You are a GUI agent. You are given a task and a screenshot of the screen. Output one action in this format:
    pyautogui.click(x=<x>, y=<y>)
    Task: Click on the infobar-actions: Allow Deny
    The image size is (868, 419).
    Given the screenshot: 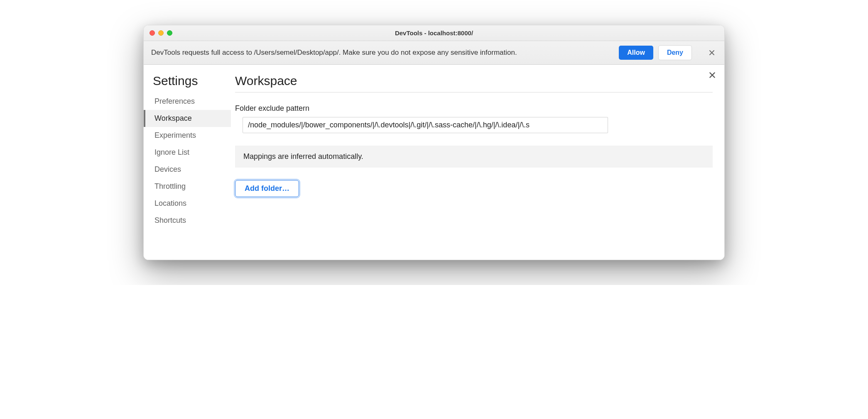 What is the action you would take?
    pyautogui.click(x=668, y=53)
    